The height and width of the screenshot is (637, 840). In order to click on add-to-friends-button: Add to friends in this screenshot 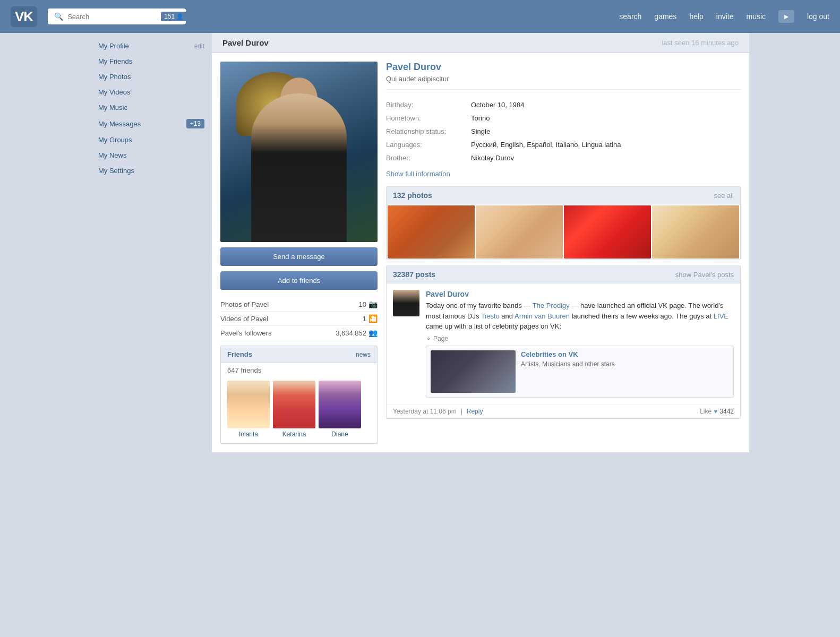, I will do `click(299, 280)`.